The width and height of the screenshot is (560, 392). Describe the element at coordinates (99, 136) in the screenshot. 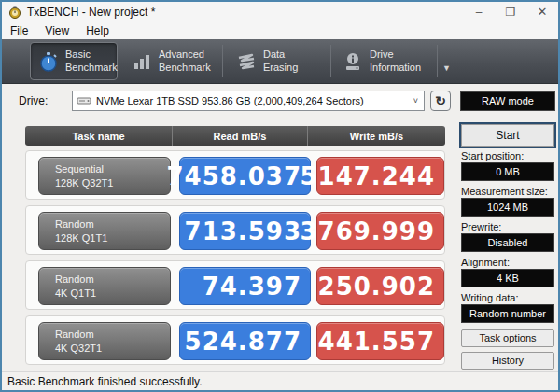

I see `column-header-task-name: Task name` at that location.